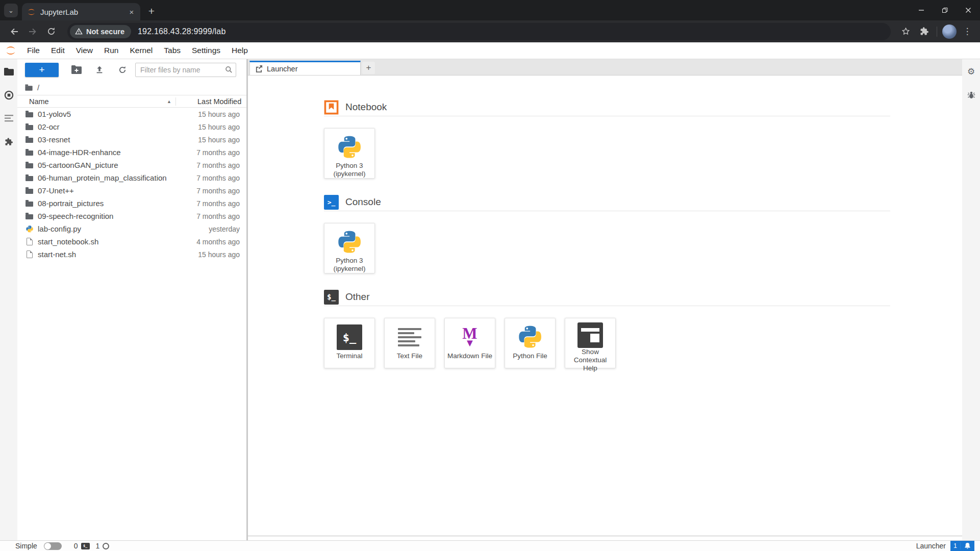 Image resolution: width=980 pixels, height=551 pixels. What do you see at coordinates (53, 546) in the screenshot?
I see `simple-mode-toggle` at bounding box center [53, 546].